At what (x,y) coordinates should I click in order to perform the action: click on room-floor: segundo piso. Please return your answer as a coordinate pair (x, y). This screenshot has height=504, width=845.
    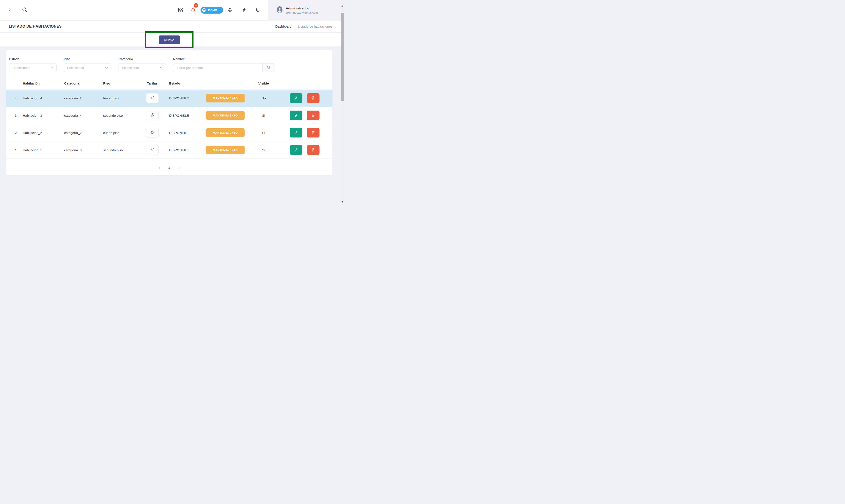
    Looking at the image, I should click on (119, 115).